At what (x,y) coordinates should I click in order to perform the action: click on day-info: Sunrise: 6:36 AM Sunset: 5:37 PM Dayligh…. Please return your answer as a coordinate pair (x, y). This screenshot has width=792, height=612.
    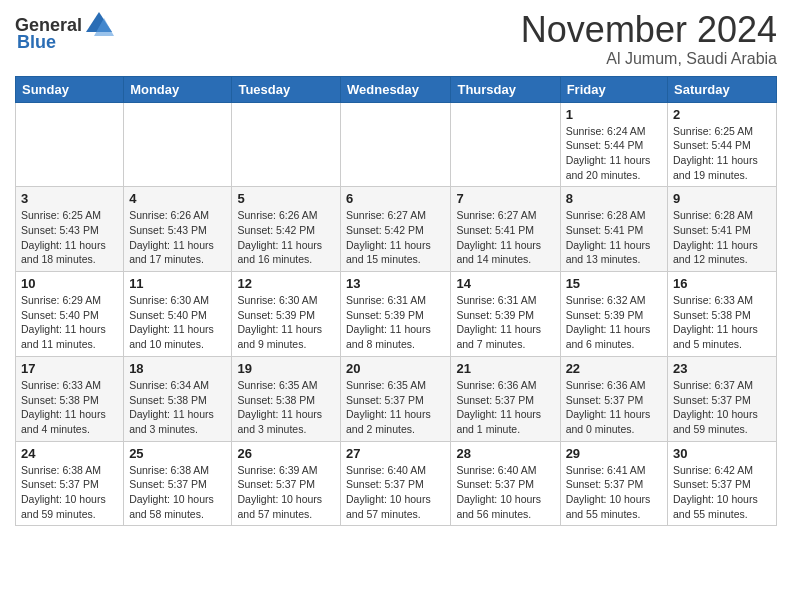
    Looking at the image, I should click on (505, 408).